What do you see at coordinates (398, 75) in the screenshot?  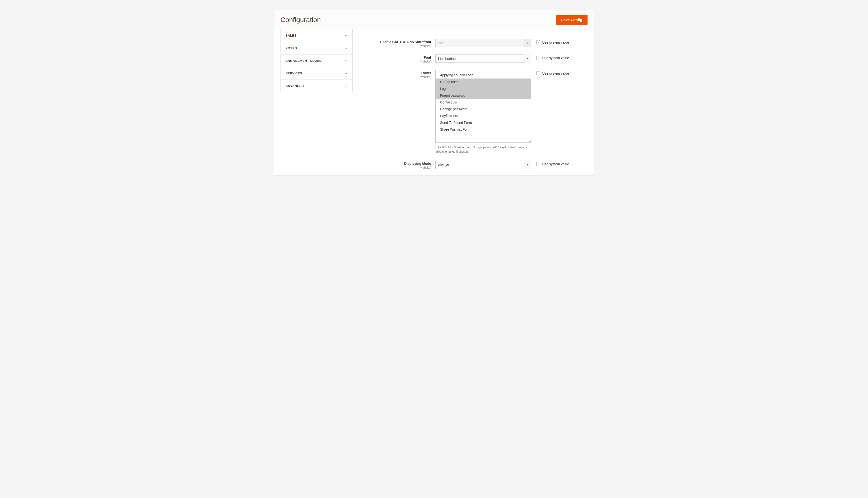 I see `field-label: Forms [website]` at bounding box center [398, 75].